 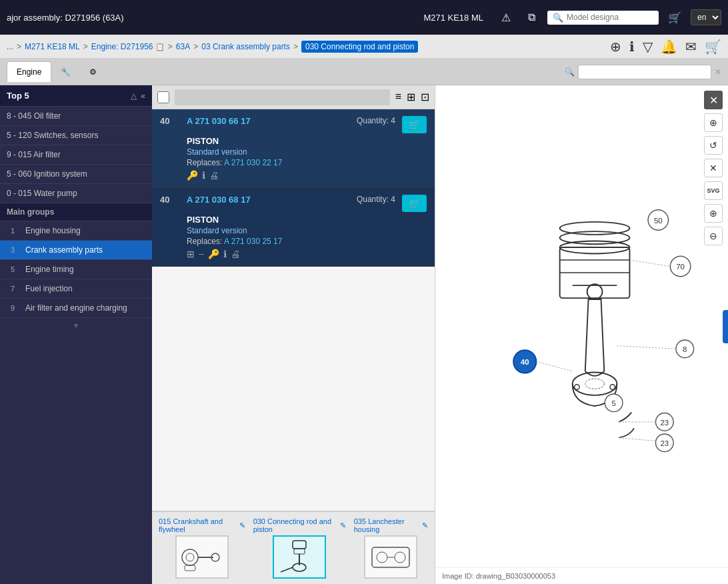 I want to click on sidebar-scroll-indicator: ▼, so click(x=76, y=325).